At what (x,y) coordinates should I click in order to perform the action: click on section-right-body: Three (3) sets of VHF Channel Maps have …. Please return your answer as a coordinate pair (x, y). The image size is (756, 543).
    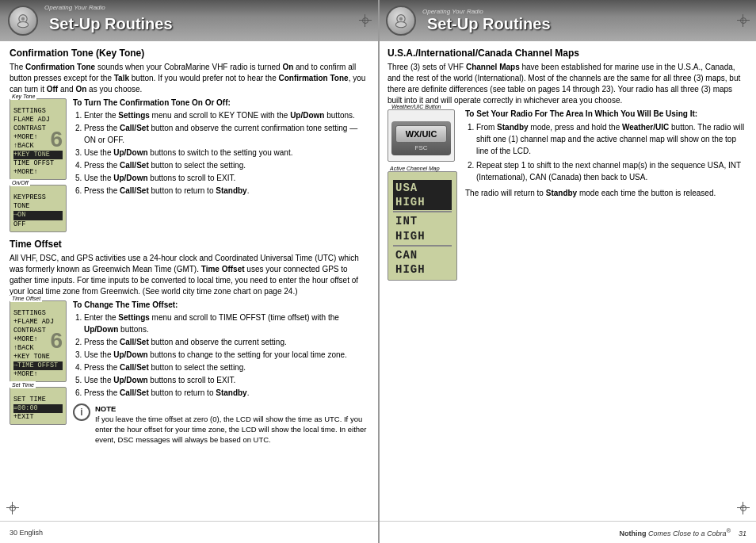
    Looking at the image, I should click on (567, 84).